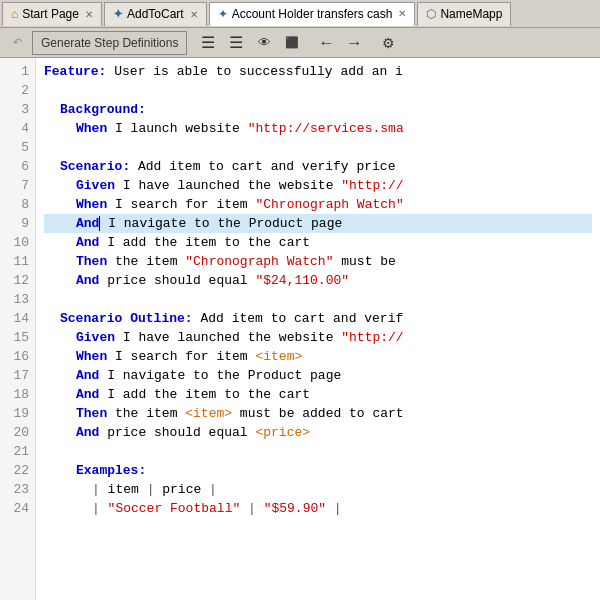  What do you see at coordinates (334, 508) in the screenshot?
I see `table-sep-6: |` at bounding box center [334, 508].